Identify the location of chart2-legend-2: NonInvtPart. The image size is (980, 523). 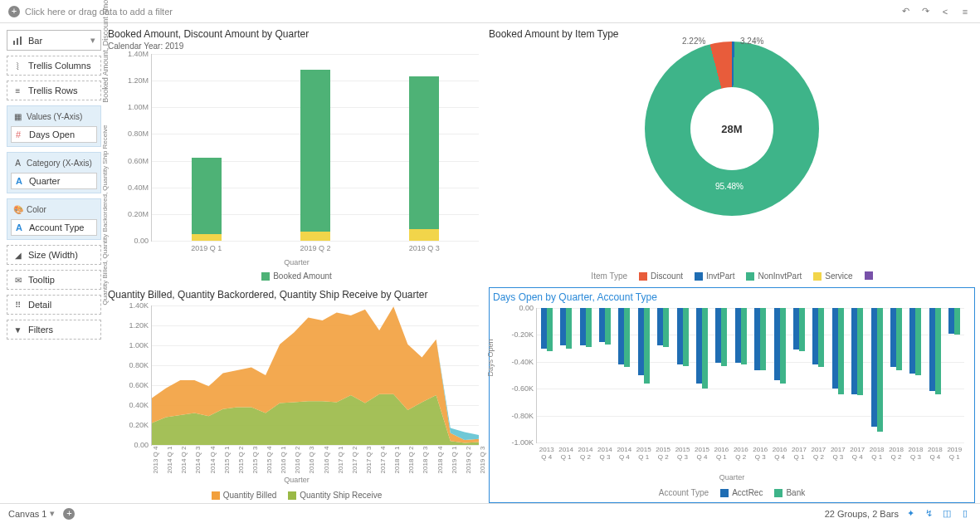
(780, 276).